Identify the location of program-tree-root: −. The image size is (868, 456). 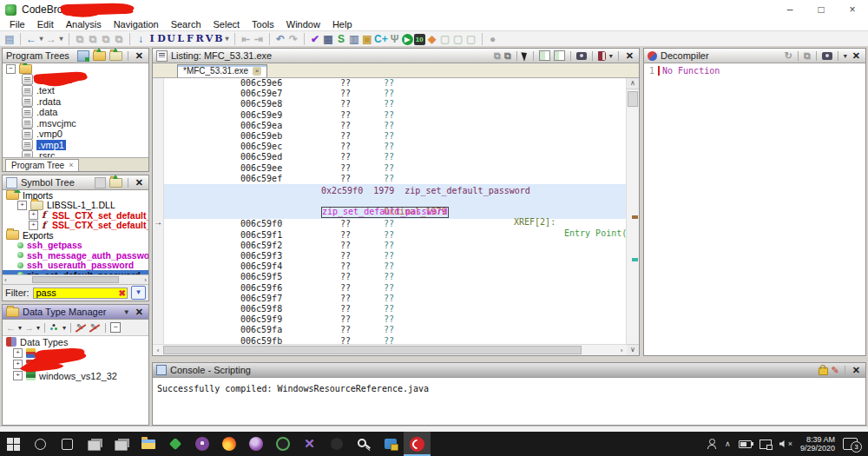
(76, 69).